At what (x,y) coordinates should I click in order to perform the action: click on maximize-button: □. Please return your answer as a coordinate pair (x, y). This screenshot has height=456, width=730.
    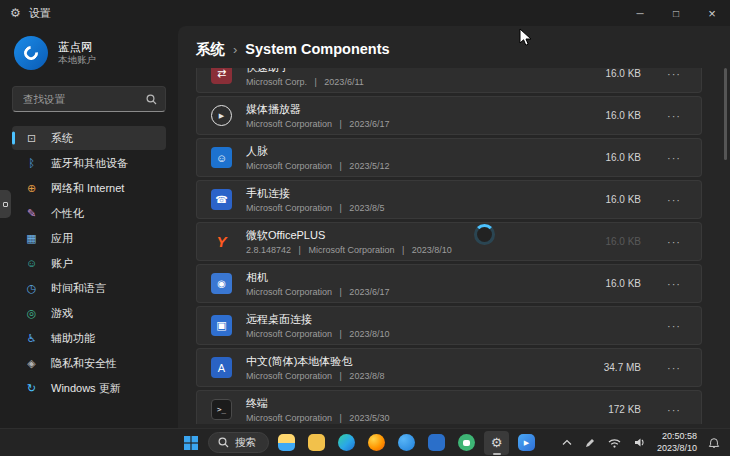
    Looking at the image, I should click on (676, 13).